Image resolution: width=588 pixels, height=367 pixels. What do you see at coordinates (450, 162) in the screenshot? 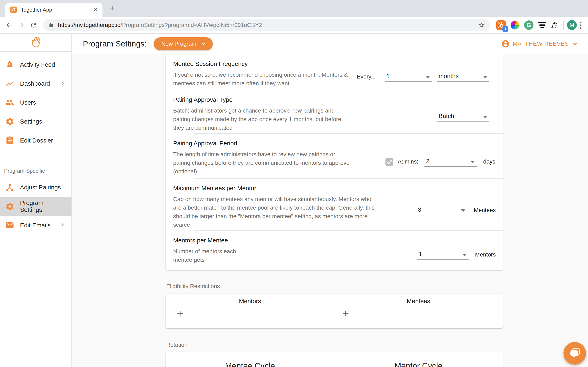
I see `approval-days-select: 2` at bounding box center [450, 162].